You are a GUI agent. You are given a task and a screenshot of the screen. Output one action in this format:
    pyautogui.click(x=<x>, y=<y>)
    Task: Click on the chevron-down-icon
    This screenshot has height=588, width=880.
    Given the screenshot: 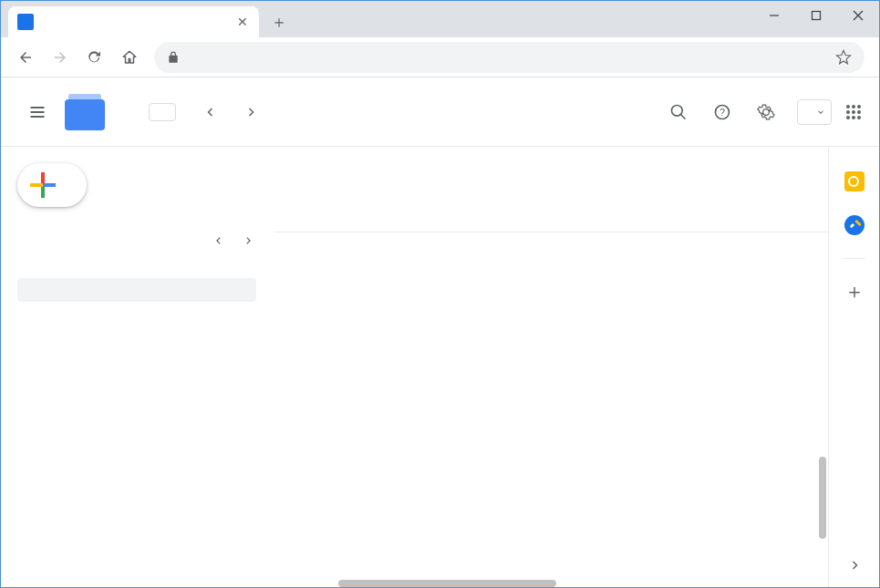 What is the action you would take?
    pyautogui.click(x=821, y=112)
    